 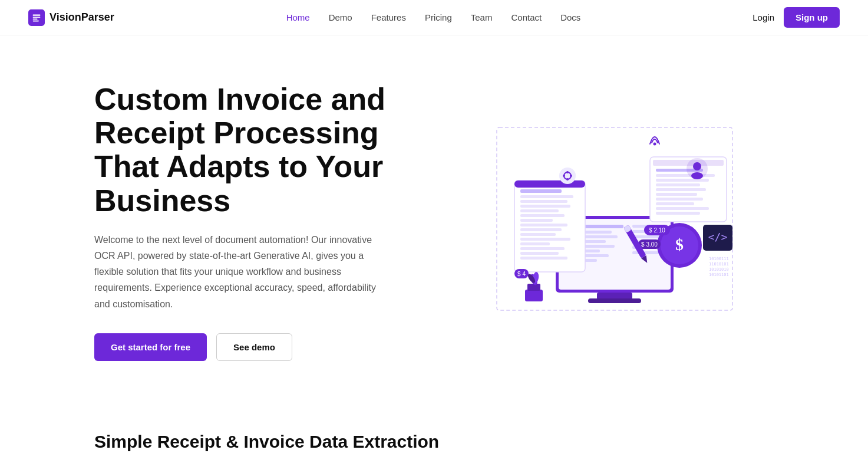 I want to click on hero-title: Custom Invoice and Receipt Processing Th…, so click(x=265, y=150).